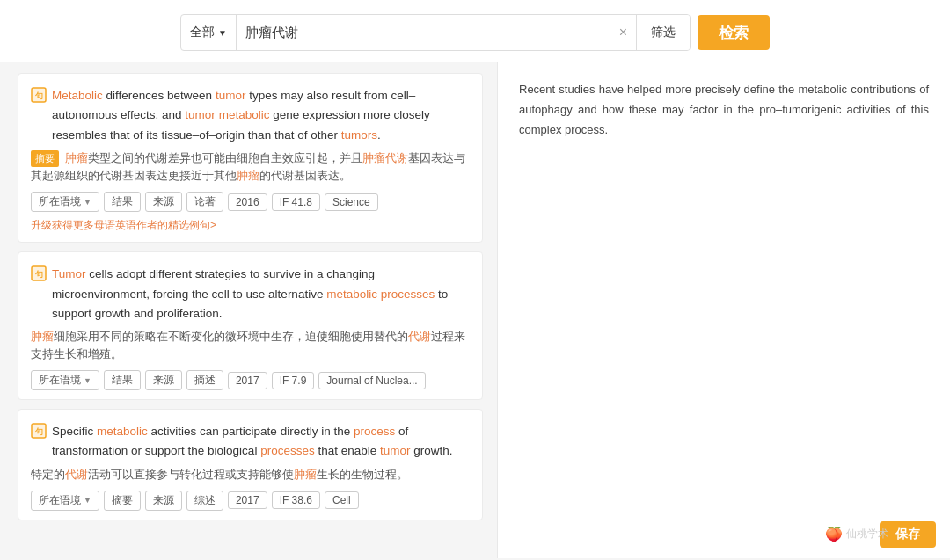 The image size is (950, 560). I want to click on tags-row-3: 所在语境 ▼ 摘要 来源 综述 2017 IF 38.6 Cell, so click(250, 501).